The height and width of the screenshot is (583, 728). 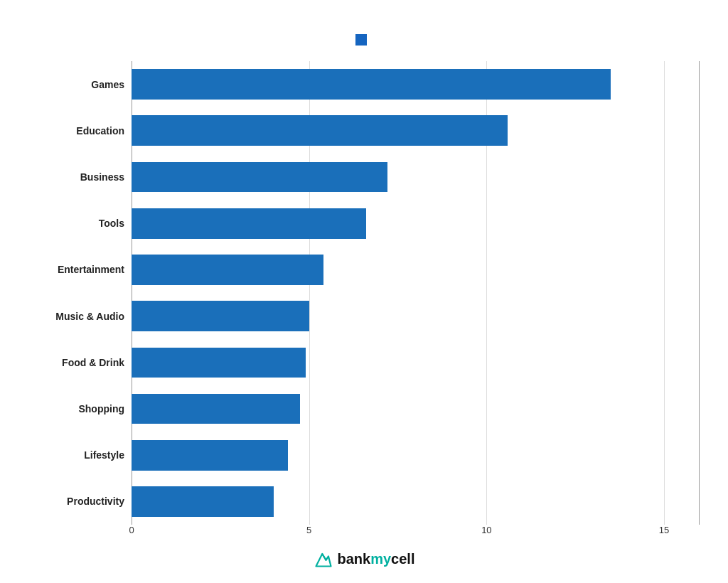 I want to click on y-label: Shopping, so click(x=77, y=408).